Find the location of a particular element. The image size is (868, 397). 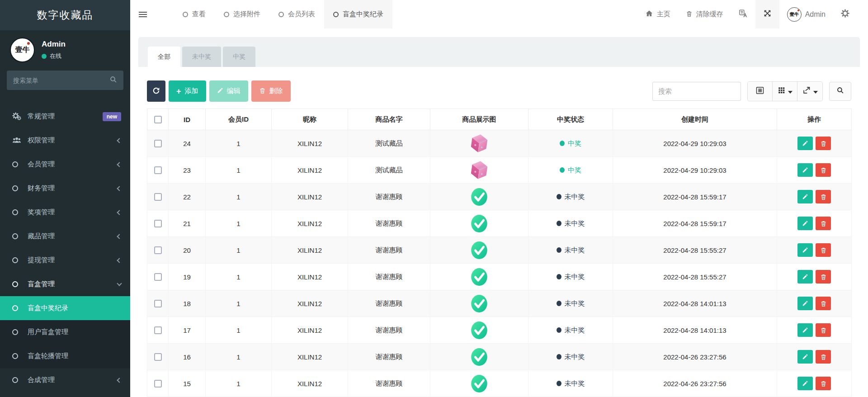

clear-cache-link: 清除缓存 is located at coordinates (704, 14).